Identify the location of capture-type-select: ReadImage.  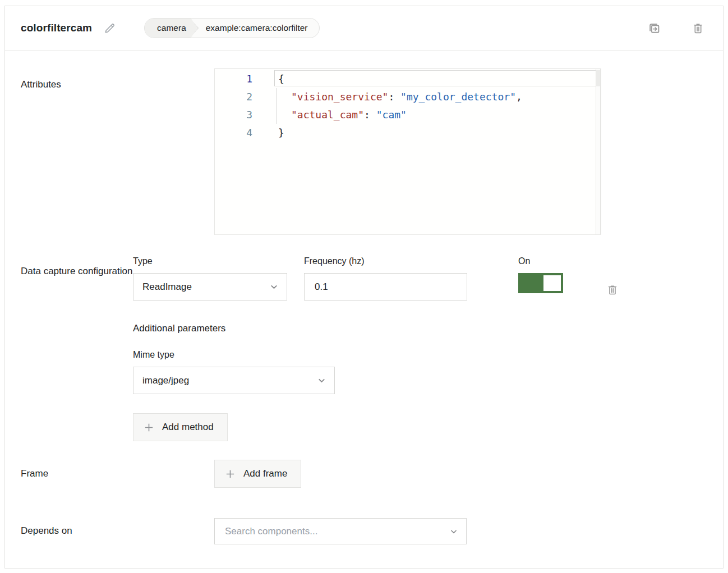
(210, 287).